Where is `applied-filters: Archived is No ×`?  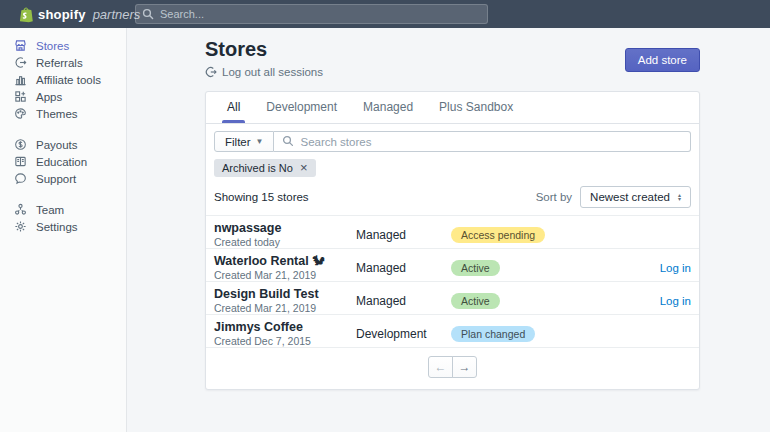
applied-filters: Archived is No × is located at coordinates (452, 168).